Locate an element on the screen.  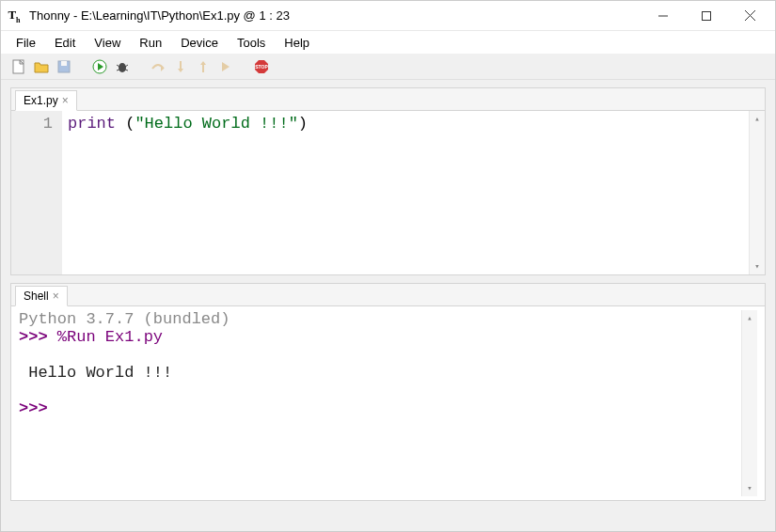
menu-tools: Tools is located at coordinates (251, 43).